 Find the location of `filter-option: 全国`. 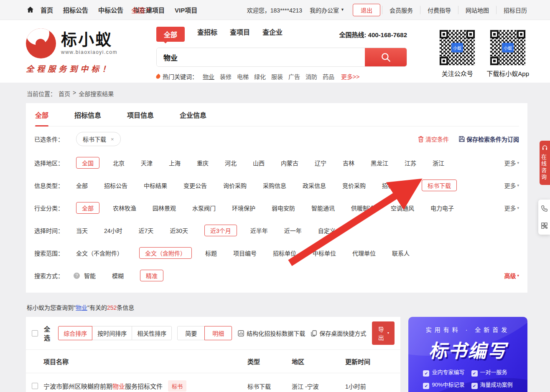

filter-option: 全国 is located at coordinates (88, 163).